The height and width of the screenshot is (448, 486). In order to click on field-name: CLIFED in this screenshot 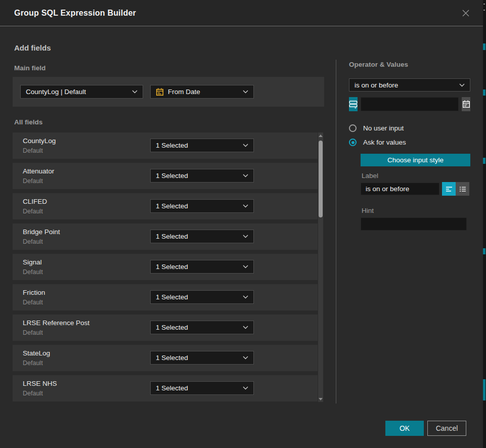, I will do `click(35, 201)`.